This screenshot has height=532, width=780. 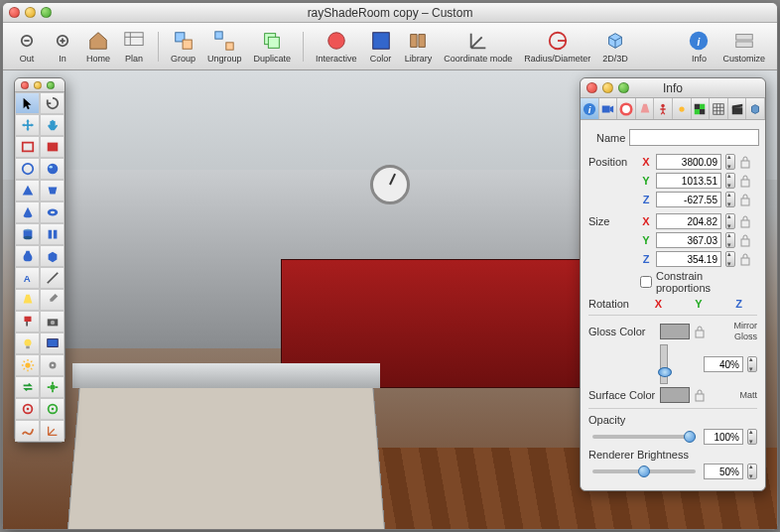 What do you see at coordinates (52, 322) in the screenshot?
I see `tool-camera` at bounding box center [52, 322].